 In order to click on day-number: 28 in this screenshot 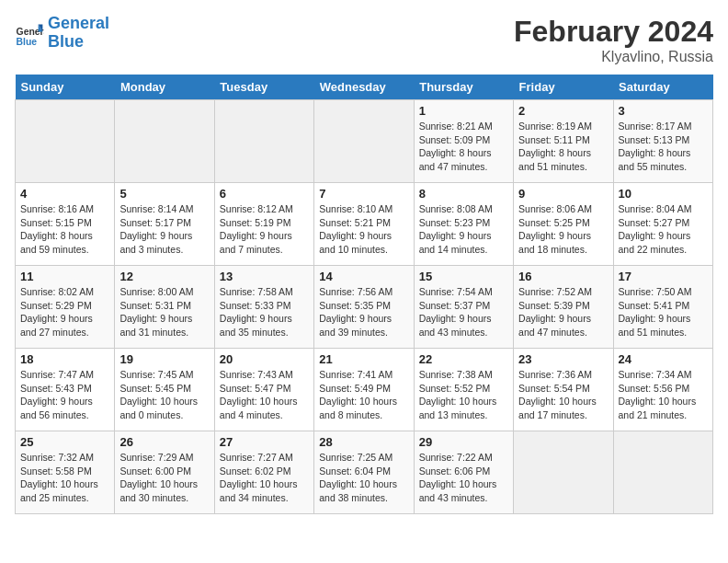, I will do `click(364, 442)`.